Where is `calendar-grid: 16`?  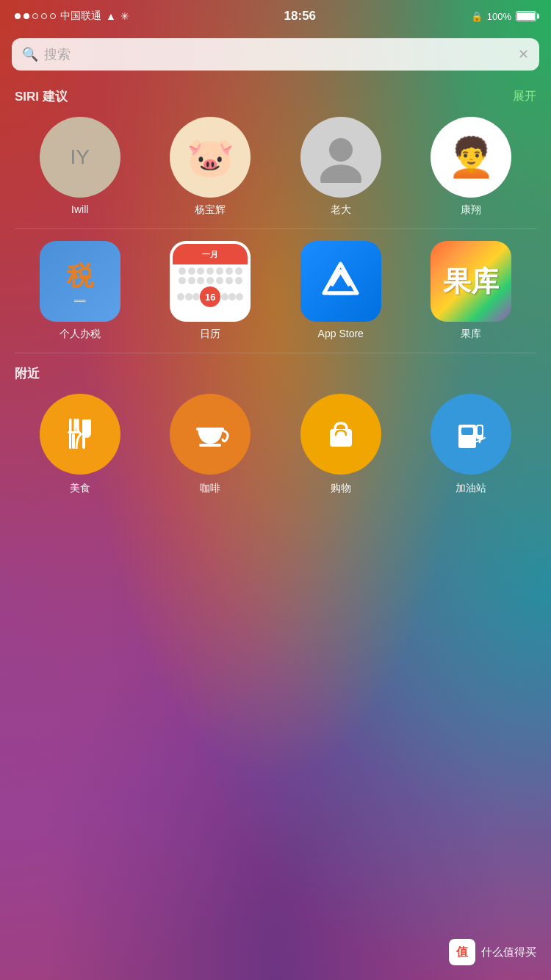
calendar-grid: 16 is located at coordinates (210, 292).